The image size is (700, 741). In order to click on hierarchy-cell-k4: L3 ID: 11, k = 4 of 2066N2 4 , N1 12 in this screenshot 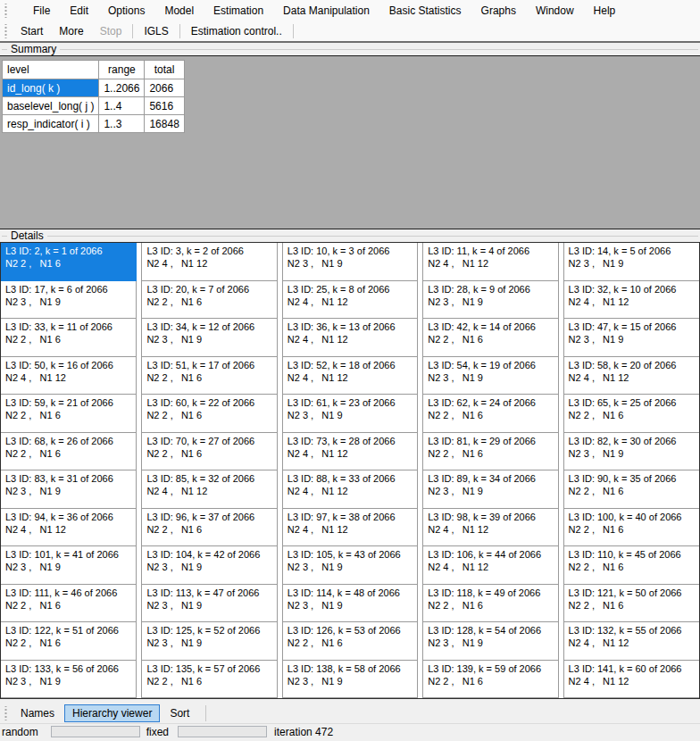, I will do `click(490, 262)`.